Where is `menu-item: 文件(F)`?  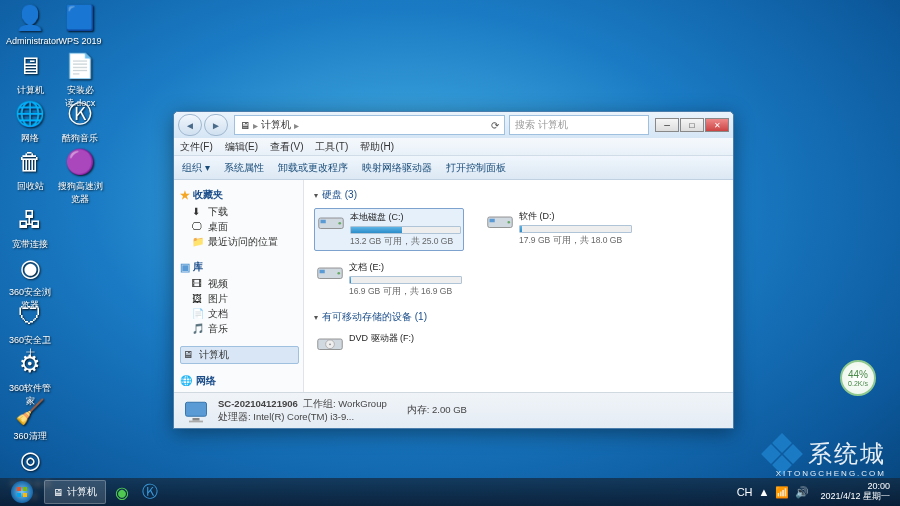 menu-item: 文件(F) is located at coordinates (196, 147).